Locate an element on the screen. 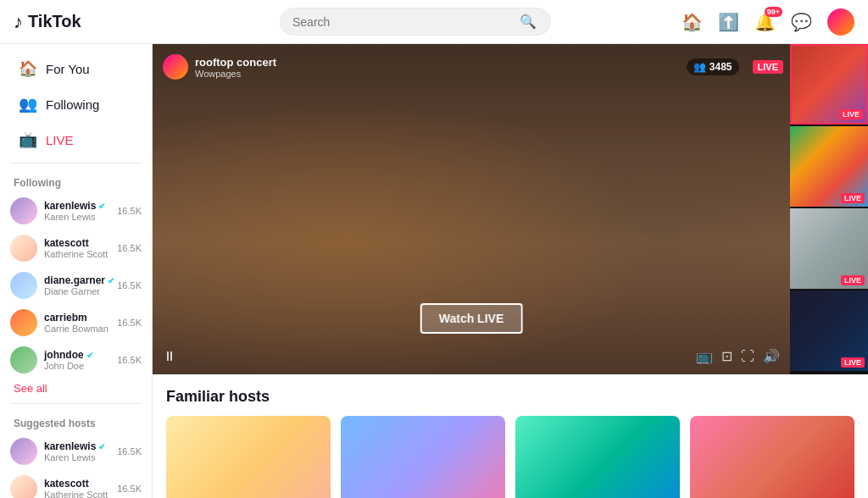 The width and height of the screenshot is (868, 498). following-section-title: Following is located at coordinates (76, 180).